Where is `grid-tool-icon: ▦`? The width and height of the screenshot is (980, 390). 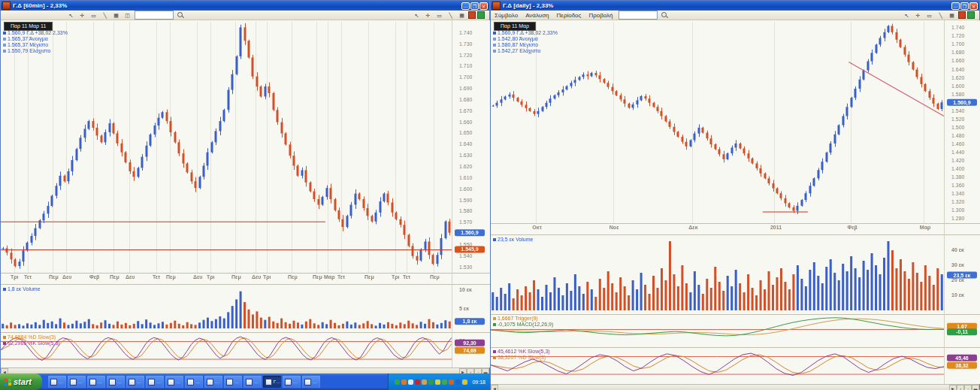
grid-tool-icon: ▦ is located at coordinates (116, 15).